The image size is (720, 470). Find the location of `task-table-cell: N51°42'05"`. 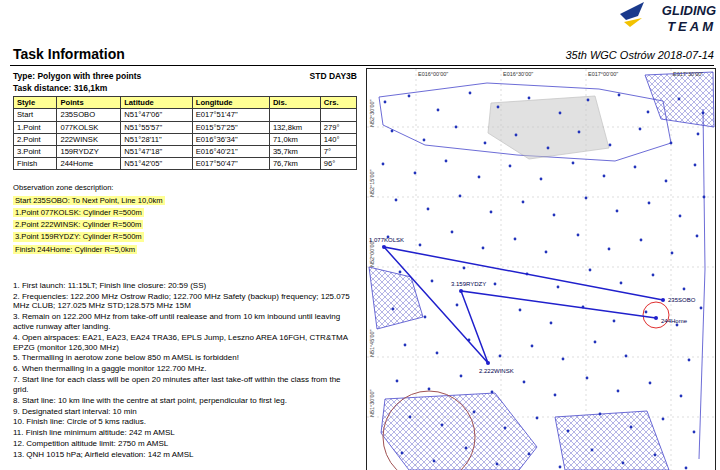

task-table-cell: N51°42'05" is located at coordinates (157, 163).